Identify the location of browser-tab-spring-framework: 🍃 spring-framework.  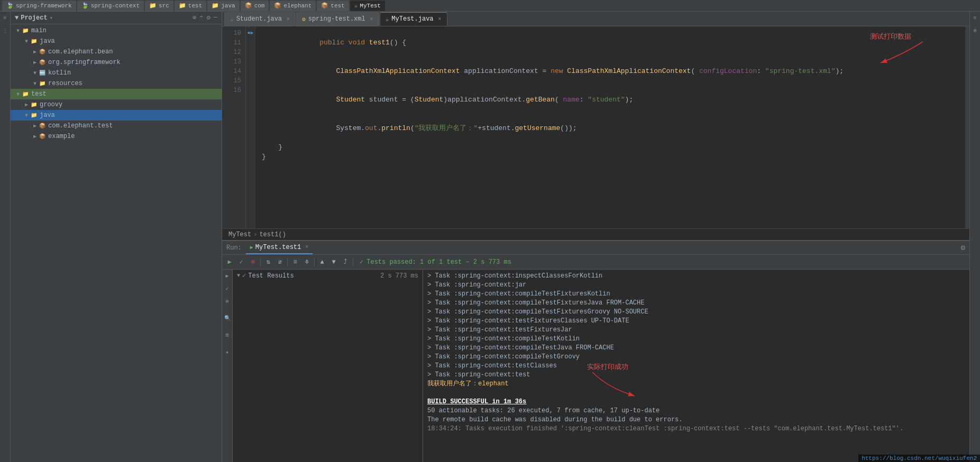
(39, 6).